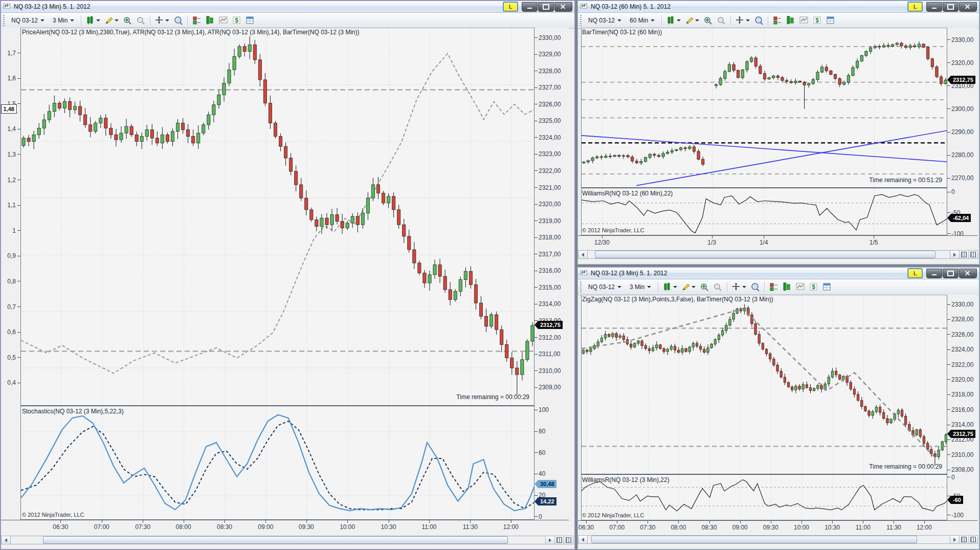  I want to click on bar-width-minus-icon, so click(560, 540).